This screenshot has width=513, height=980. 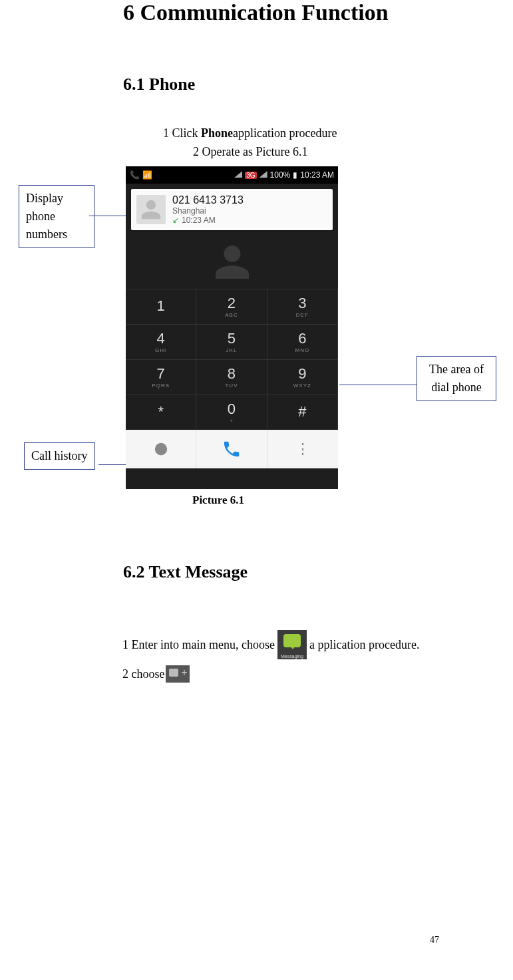 I want to click on leader-dial-area, so click(x=378, y=385).